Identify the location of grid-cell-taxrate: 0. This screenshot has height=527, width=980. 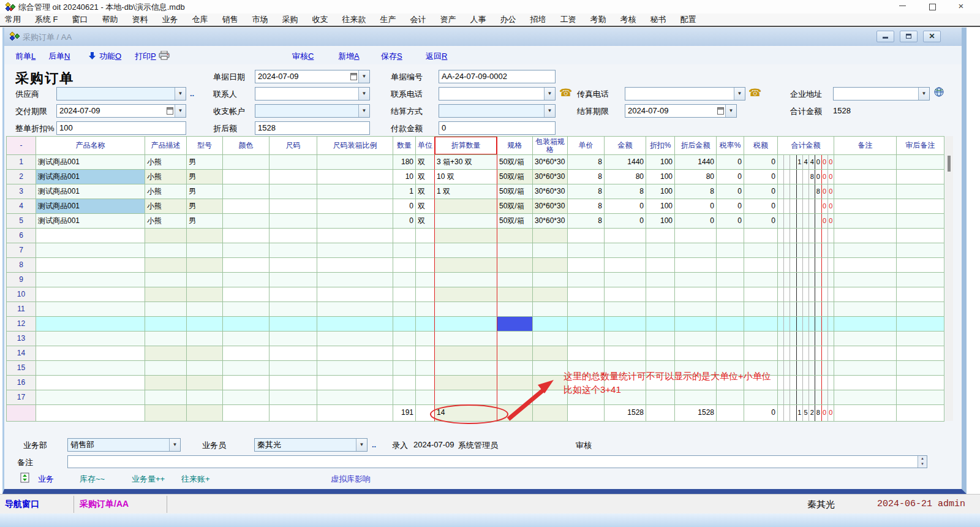
(730, 207).